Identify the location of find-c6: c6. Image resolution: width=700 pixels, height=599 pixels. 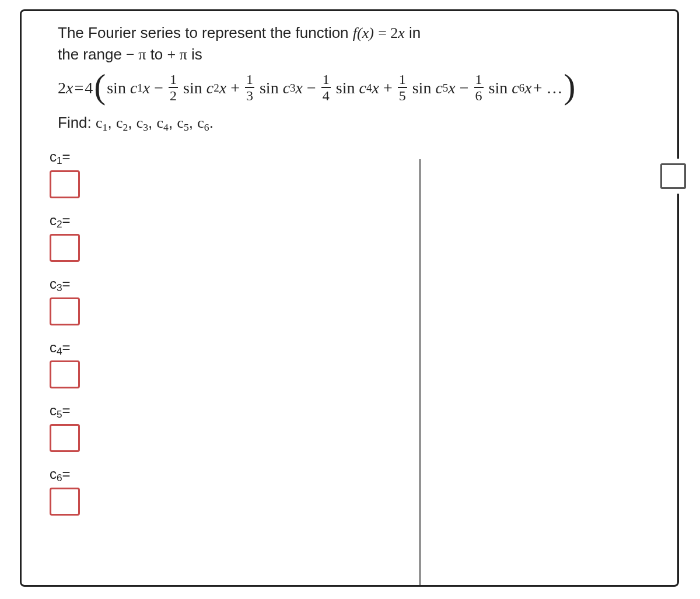
(203, 122).